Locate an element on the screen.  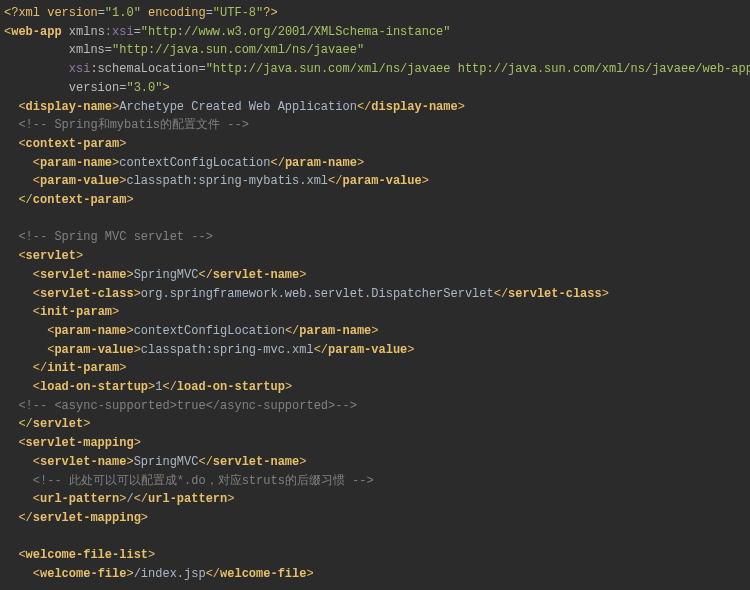
line: <!-- Spring和mybatis的配置文件 --> is located at coordinates (126, 125).